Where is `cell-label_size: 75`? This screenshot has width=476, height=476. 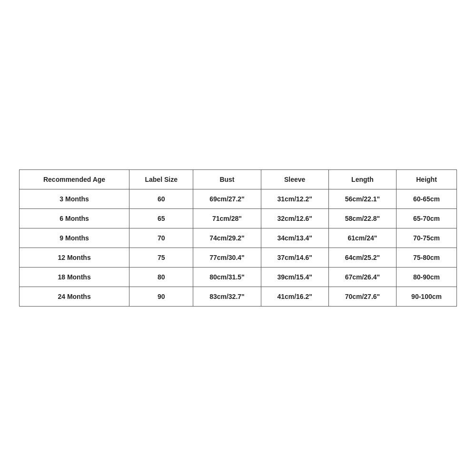
cell-label_size: 75 is located at coordinates (161, 258).